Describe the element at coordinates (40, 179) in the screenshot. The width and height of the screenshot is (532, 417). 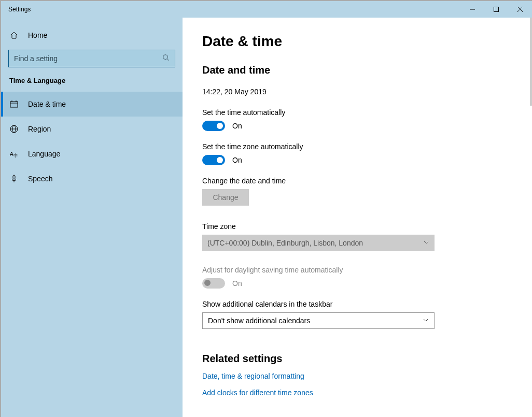
I see `nav-speech-label: Speech` at that location.